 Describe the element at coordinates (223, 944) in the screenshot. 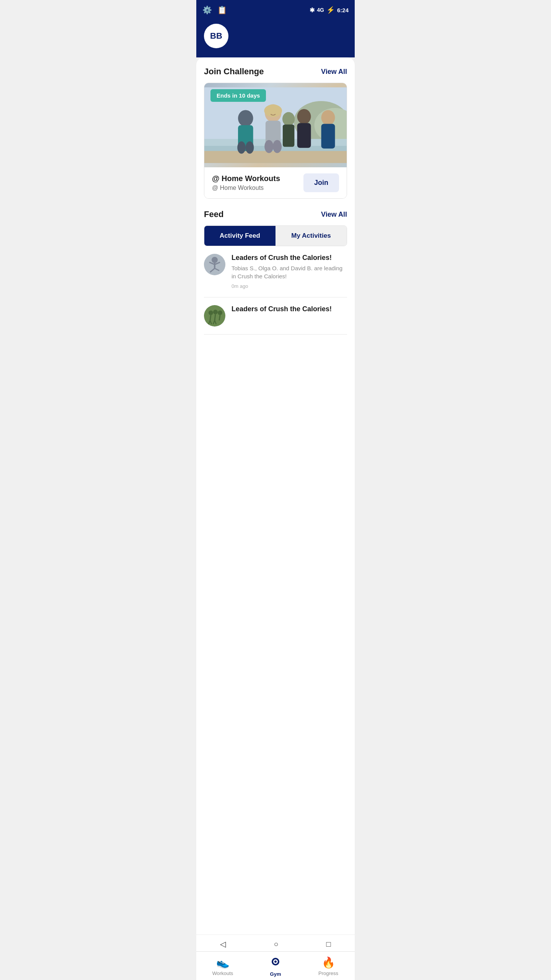

I see `back-button: ◁` at that location.